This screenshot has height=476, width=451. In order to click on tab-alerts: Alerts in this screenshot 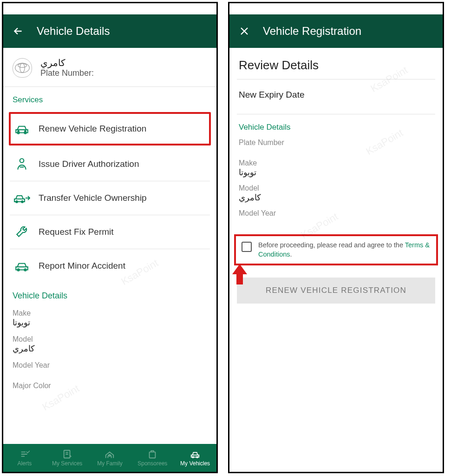, I will do `click(25, 458)`.